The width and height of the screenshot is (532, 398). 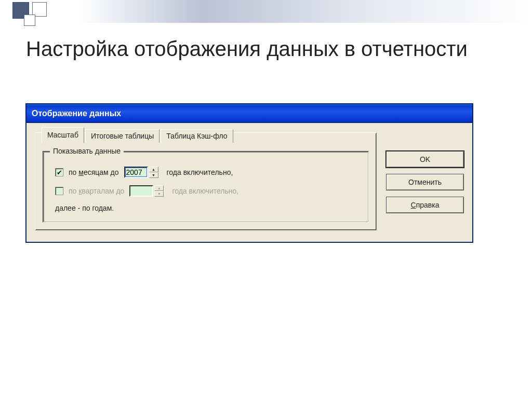 I want to click on deco-square, so click(x=30, y=20).